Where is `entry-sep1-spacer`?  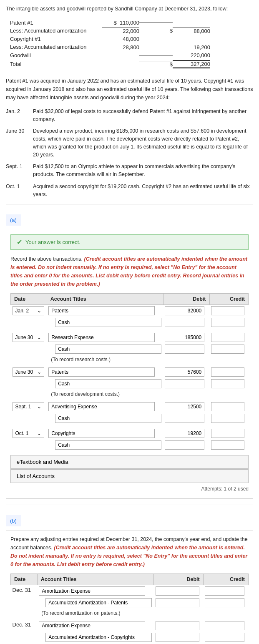 entry-sep1-spacer is located at coordinates (130, 426).